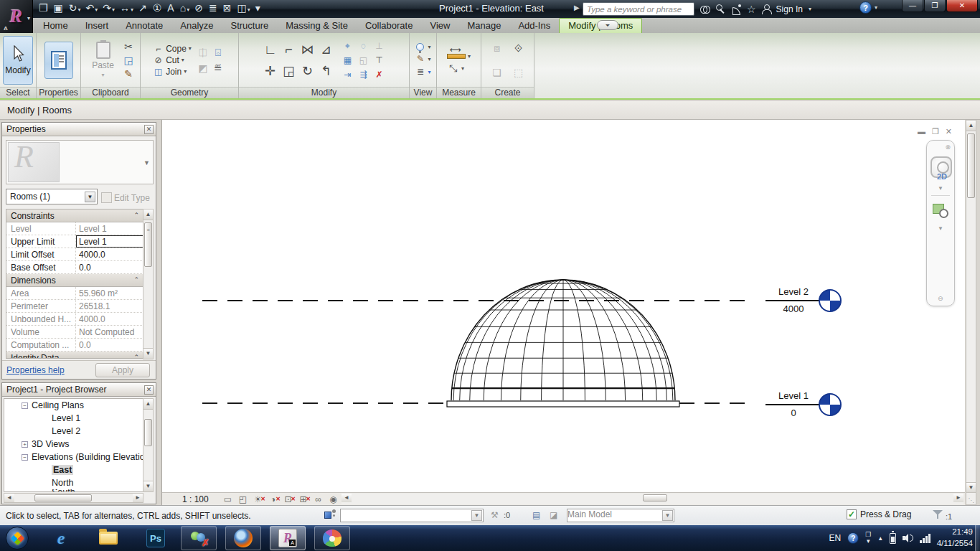 The width and height of the screenshot is (980, 551). I want to click on search-binoculars-icon, so click(705, 9).